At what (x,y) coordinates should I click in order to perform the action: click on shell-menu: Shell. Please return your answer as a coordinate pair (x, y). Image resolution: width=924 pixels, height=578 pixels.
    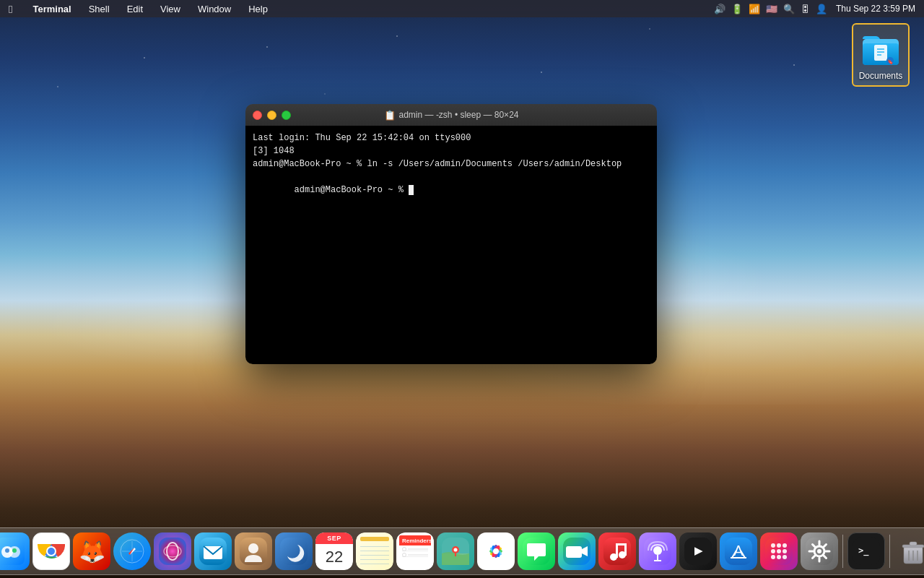
    Looking at the image, I should click on (100, 9).